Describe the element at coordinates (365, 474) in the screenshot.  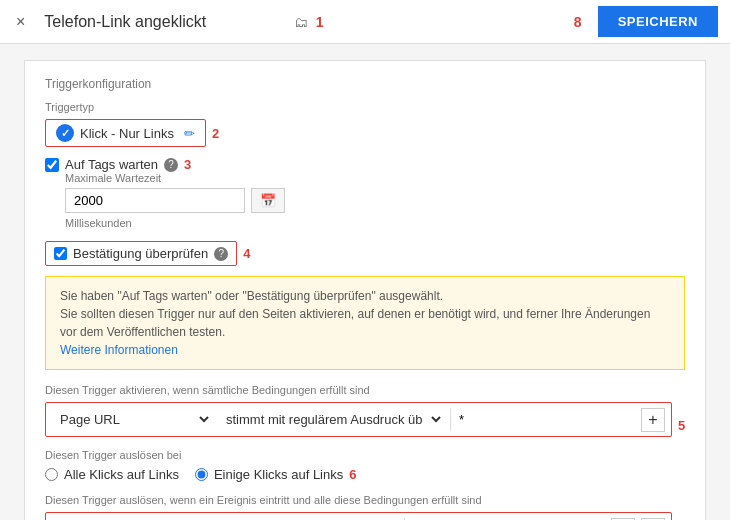
I see `radio-section: Alle Klicks auf Links Einige Klicks auf …` at that location.